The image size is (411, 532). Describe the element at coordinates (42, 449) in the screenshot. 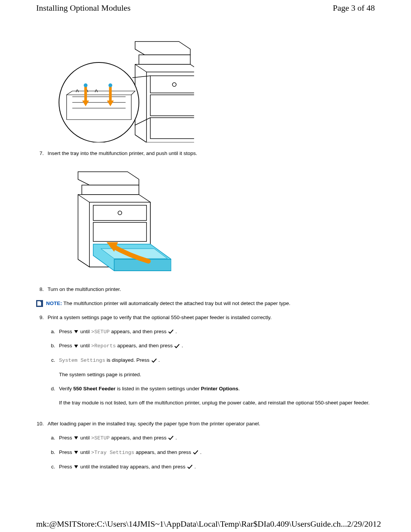

I see `step-number: 10.` at that location.